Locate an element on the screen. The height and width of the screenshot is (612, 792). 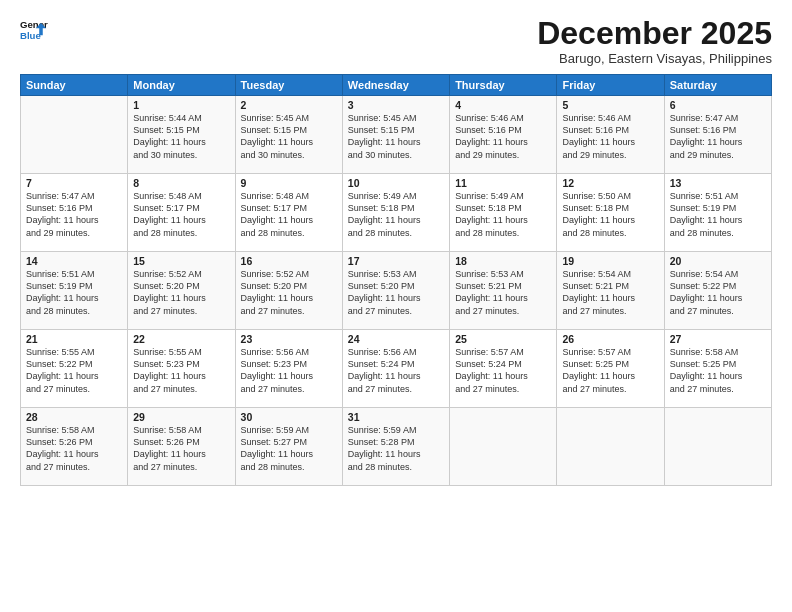
logo: General Blue is located at coordinates (34, 30).